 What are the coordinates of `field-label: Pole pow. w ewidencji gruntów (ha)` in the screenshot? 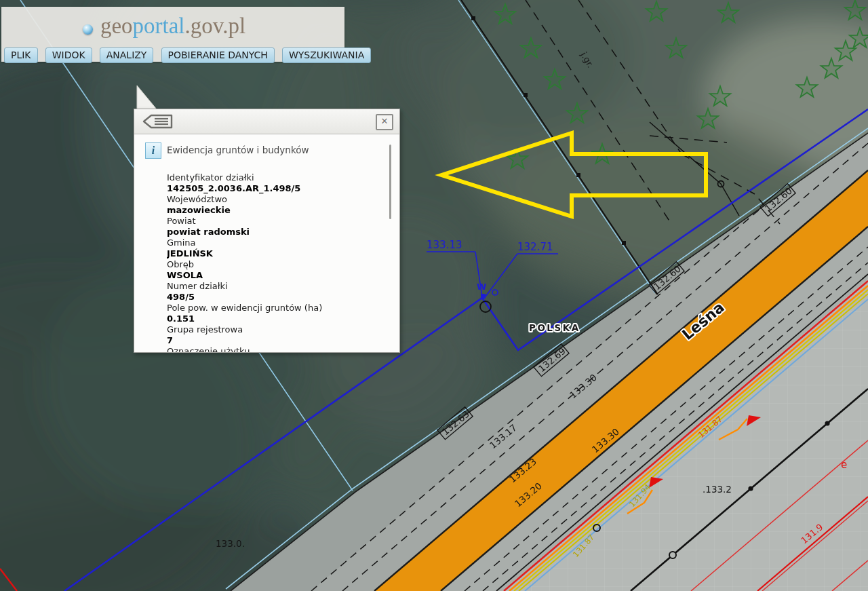 It's located at (278, 308).